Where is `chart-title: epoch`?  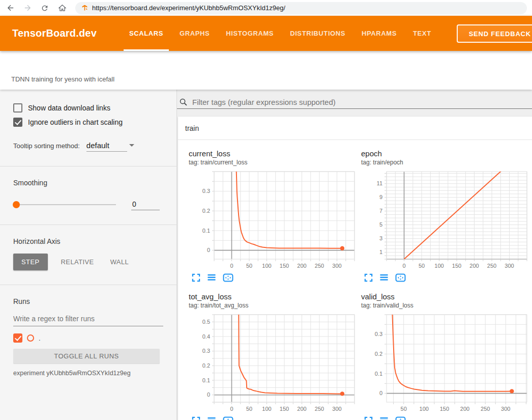
chart-title: epoch is located at coordinates (445, 154).